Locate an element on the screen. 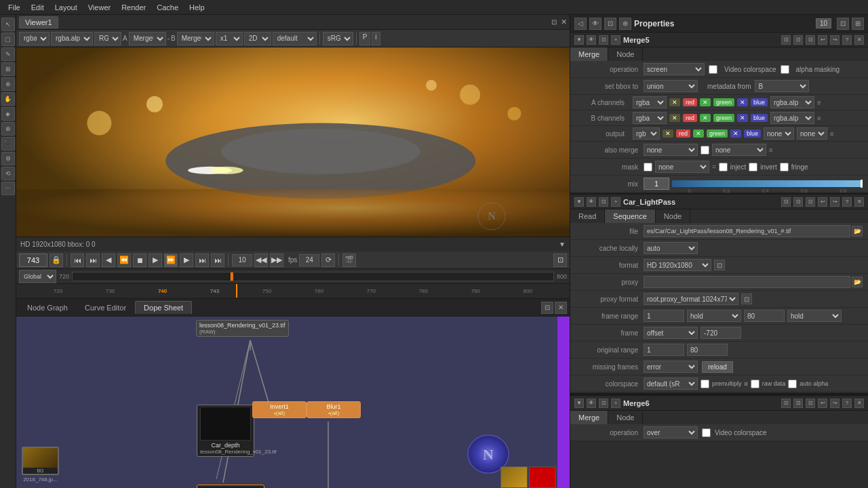 Image resolution: width=868 pixels, height=488 pixels. frame-range-hold2: hold is located at coordinates (814, 316).